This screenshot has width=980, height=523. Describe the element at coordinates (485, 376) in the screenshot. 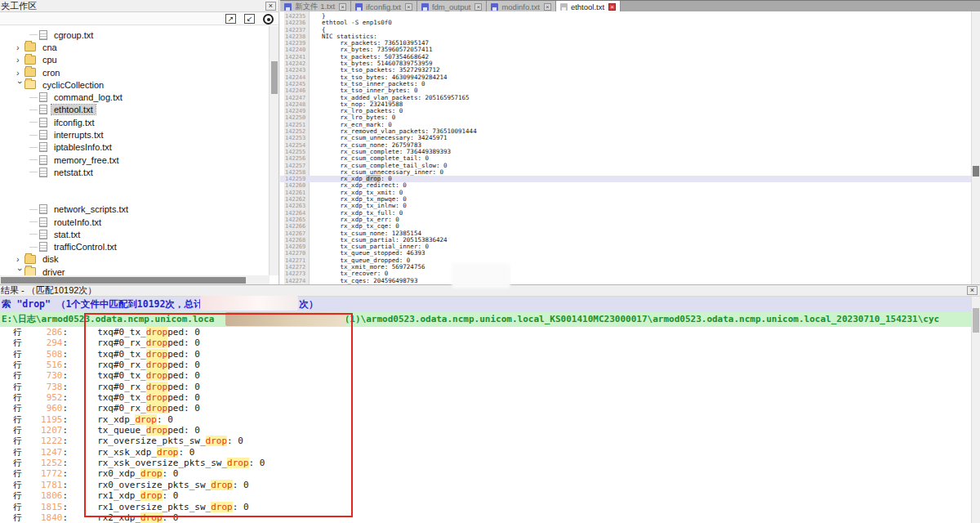

I see `search-result-row: 行730:txq#0_tx_dropped: 0` at that location.